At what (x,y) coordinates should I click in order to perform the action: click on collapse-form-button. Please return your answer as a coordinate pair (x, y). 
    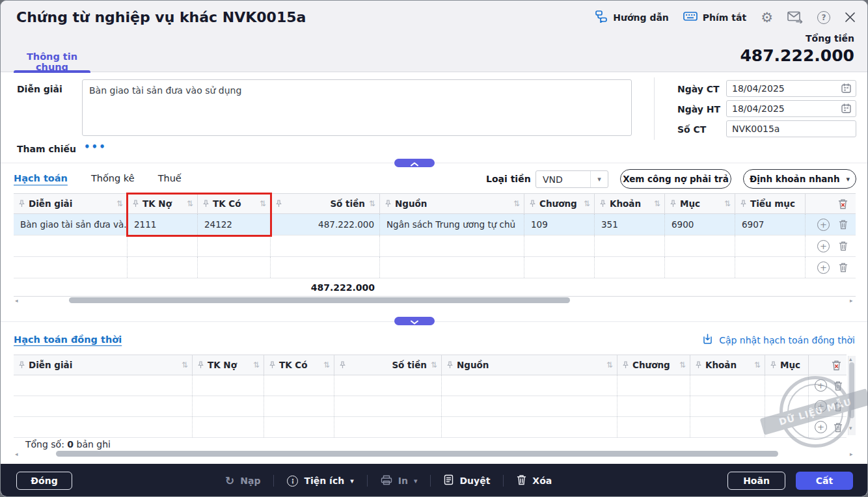
    Looking at the image, I should click on (414, 163).